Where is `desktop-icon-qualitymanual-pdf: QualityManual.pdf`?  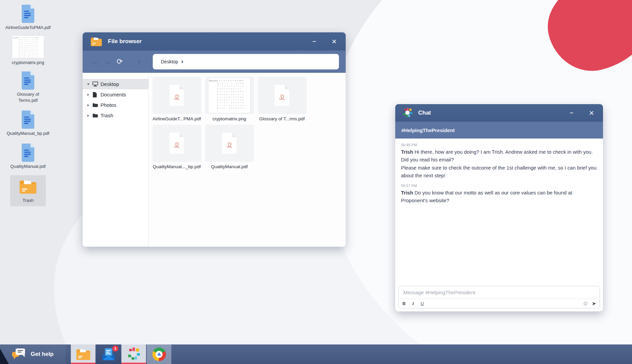
desktop-icon-qualitymanual-pdf: QualityManual.pdf is located at coordinates (28, 156).